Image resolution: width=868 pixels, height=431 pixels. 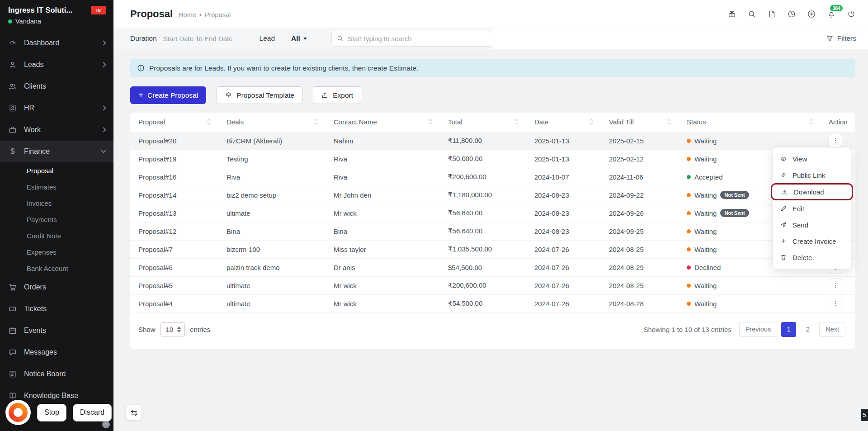 What do you see at coordinates (57, 236) in the screenshot?
I see `sidebar-subitem-credit-note: Credit Note` at bounding box center [57, 236].